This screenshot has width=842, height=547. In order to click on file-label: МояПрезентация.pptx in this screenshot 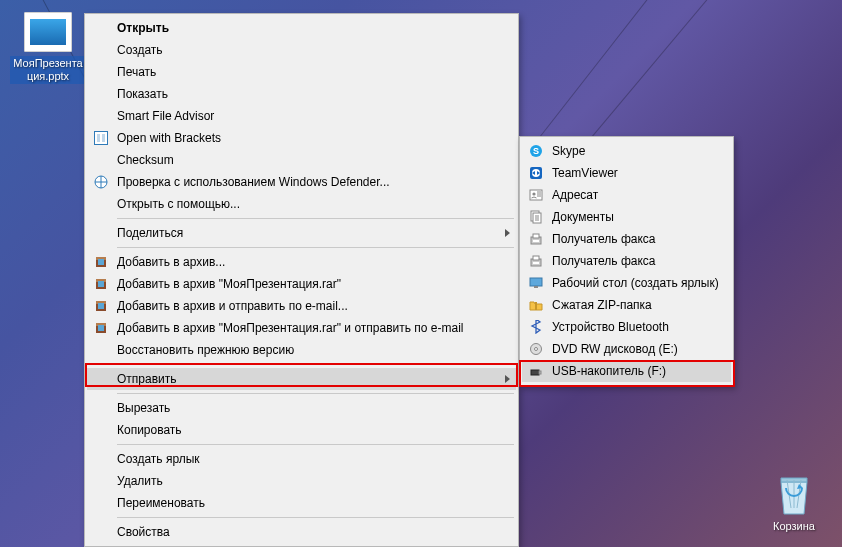, I will do `click(48, 70)`.